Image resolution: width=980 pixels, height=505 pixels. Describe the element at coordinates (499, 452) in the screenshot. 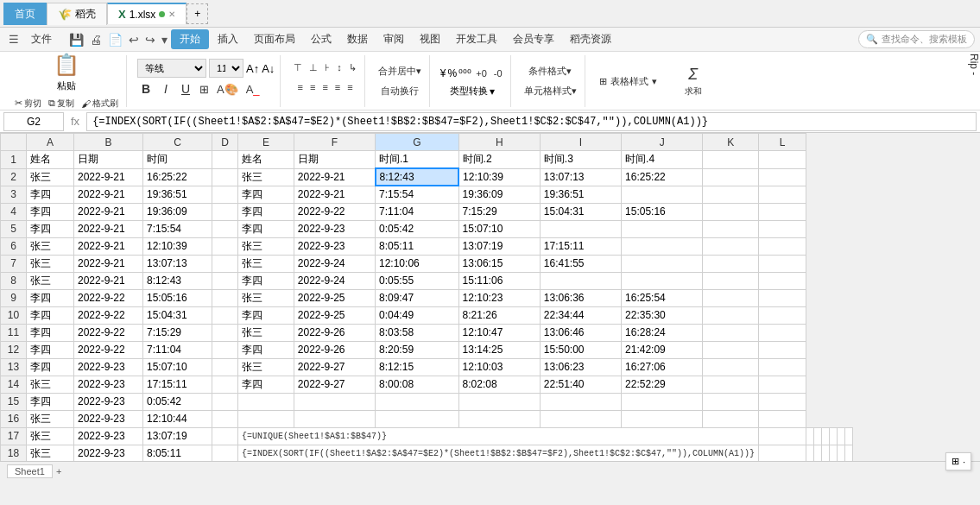

I see `cell: {=INDEX(SORT(IF((Sheet1!$A$2:$A$47=$E2)*…` at that location.